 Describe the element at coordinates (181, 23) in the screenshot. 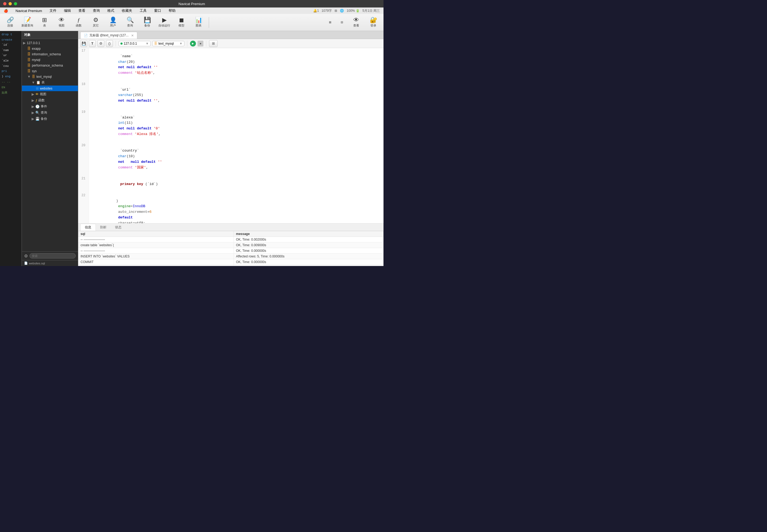

I see `model-btn: ◼ 模型` at that location.